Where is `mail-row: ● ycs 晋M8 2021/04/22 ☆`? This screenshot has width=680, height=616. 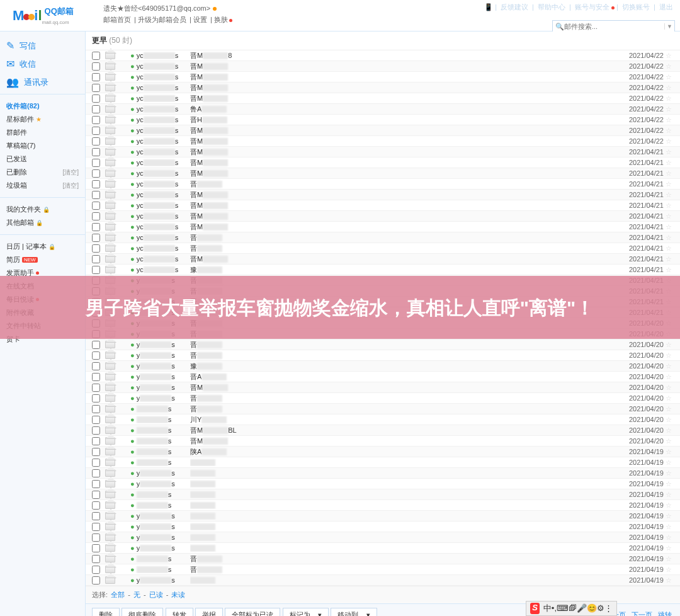
mail-row: ● ycs 晋M8 2021/04/22 ☆ is located at coordinates (383, 55).